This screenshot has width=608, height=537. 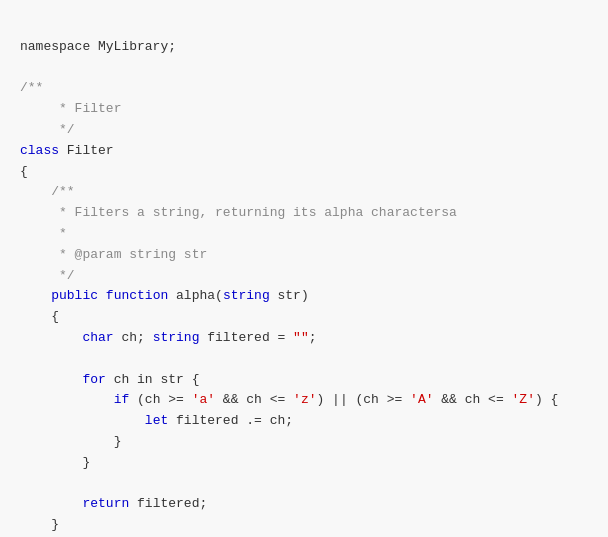 I want to click on string-token: 'a', so click(x=204, y=400).